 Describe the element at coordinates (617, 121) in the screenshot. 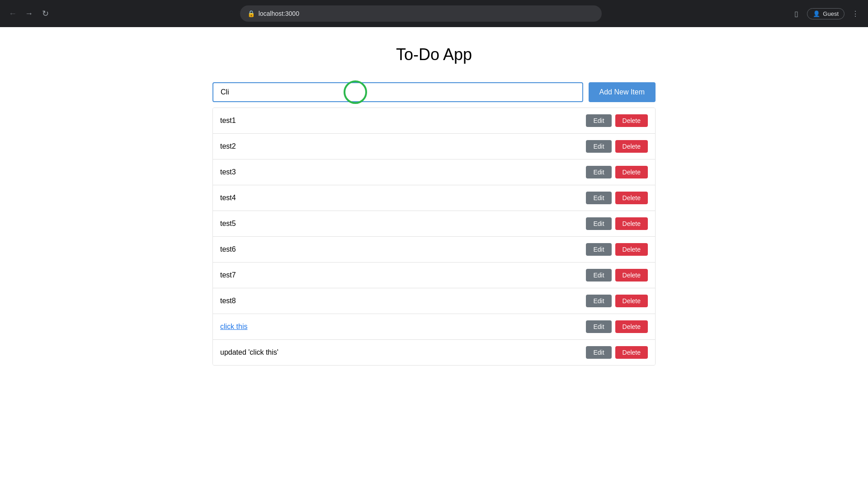

I see `todo-item-actions-1: Edit Delete` at that location.